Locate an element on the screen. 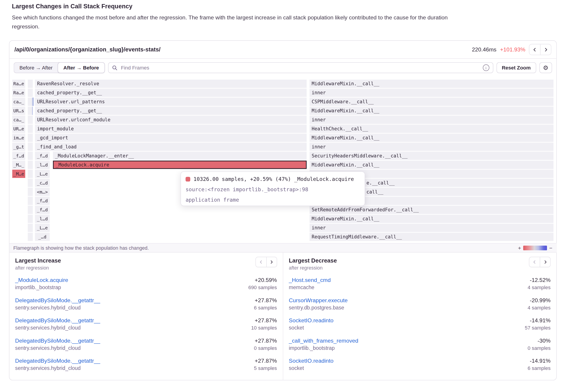 This screenshot has width=565, height=392. function-link: _ModuleLock.acquire is located at coordinates (42, 280).